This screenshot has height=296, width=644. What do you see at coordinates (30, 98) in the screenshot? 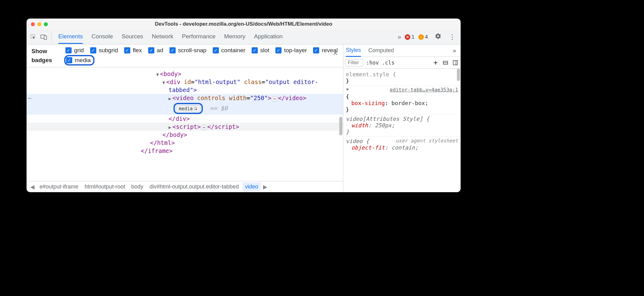
I see `ellipsis-icon: ⋯` at bounding box center [30, 98].